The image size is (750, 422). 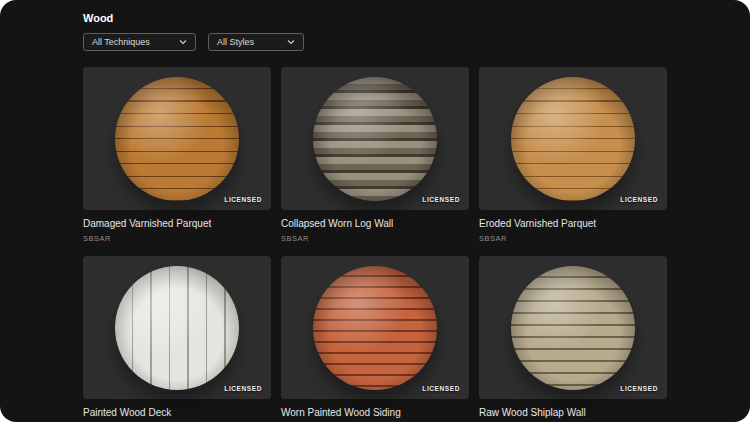 What do you see at coordinates (177, 413) in the screenshot?
I see `material-title: Painted Wood Deck` at bounding box center [177, 413].